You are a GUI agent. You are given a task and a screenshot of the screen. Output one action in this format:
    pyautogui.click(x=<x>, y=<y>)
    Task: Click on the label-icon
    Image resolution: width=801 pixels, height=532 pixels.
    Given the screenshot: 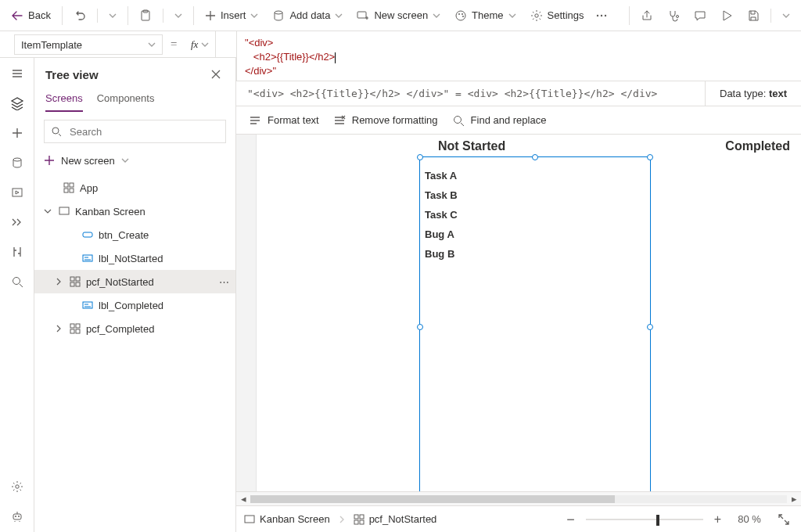 What is the action you would take?
    pyautogui.click(x=88, y=258)
    